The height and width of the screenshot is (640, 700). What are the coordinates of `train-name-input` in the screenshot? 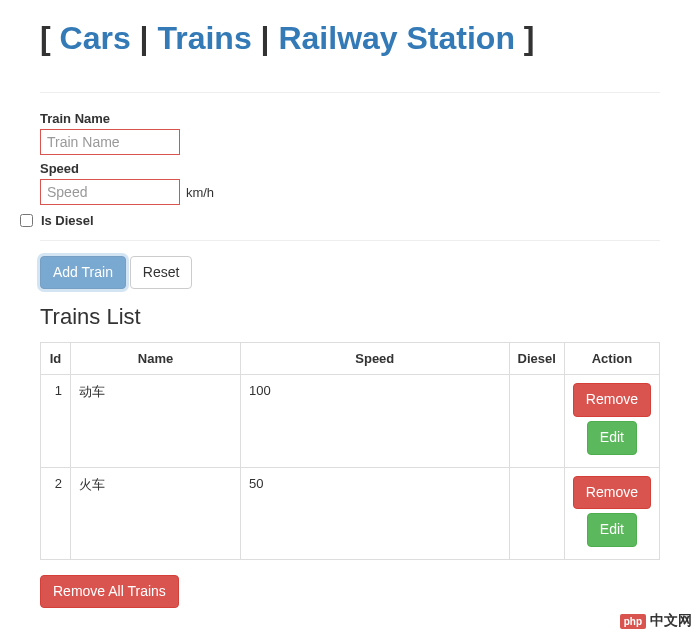 It's located at (110, 142).